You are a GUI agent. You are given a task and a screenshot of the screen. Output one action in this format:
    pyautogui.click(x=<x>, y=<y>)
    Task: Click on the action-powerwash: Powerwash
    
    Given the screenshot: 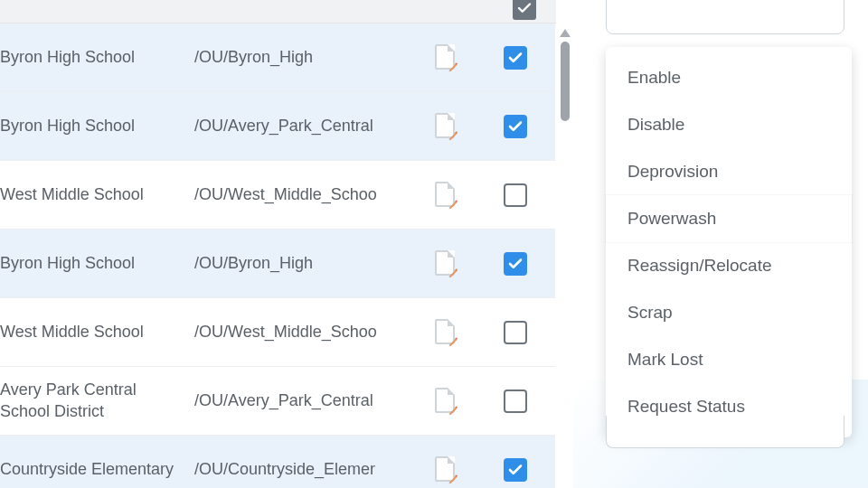 What is the action you would take?
    pyautogui.click(x=729, y=219)
    